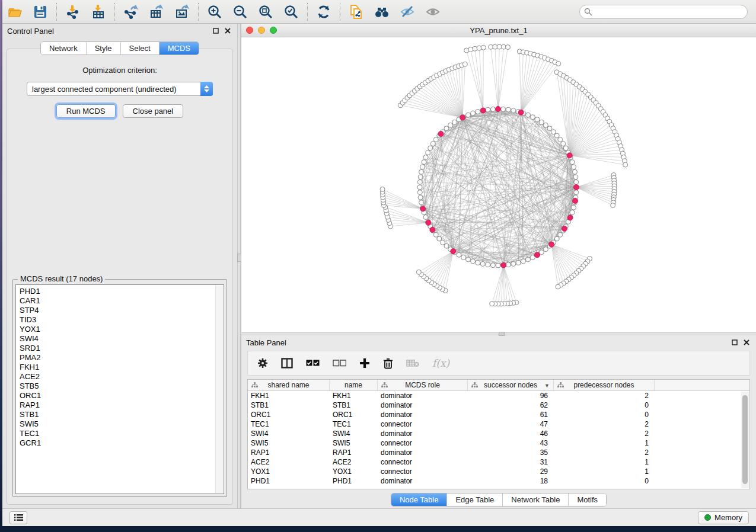  I want to click on optimization-criterion-select: largest connected component (undirected), so click(120, 89).